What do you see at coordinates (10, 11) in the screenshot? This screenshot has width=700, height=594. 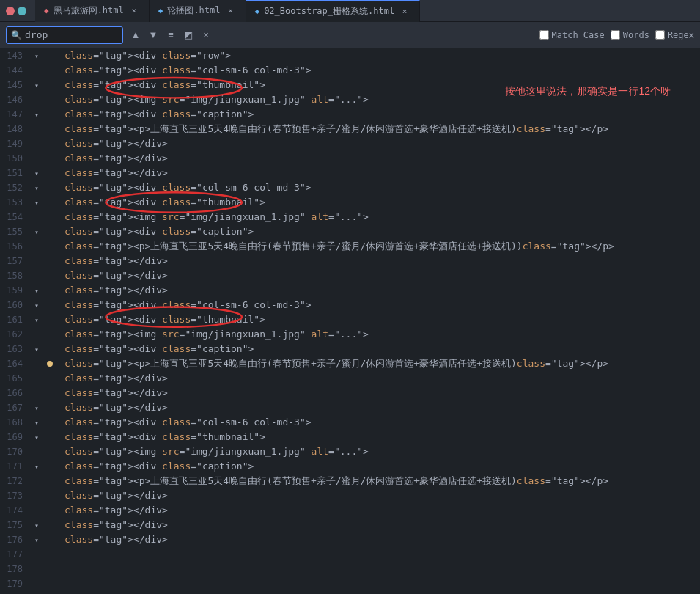 I see `close-button` at bounding box center [10, 11].